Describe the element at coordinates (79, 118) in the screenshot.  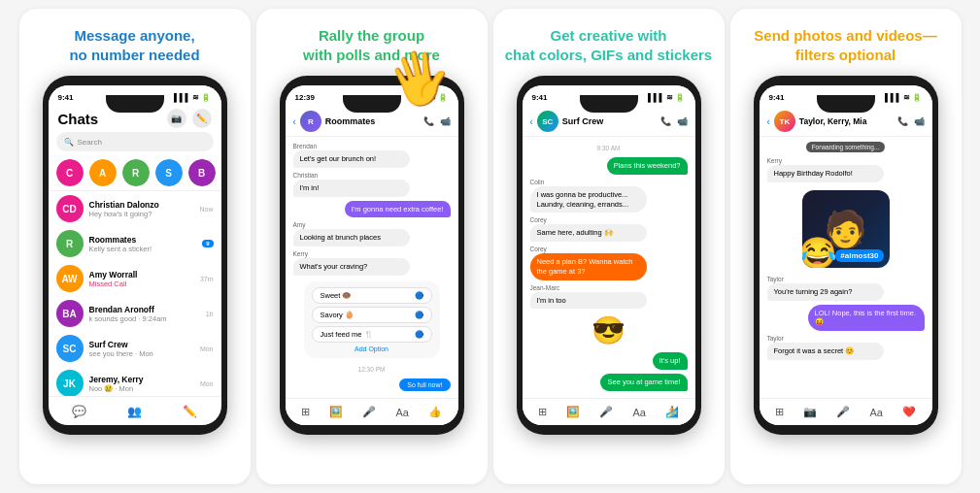
I see `chats-title: Chats` at that location.